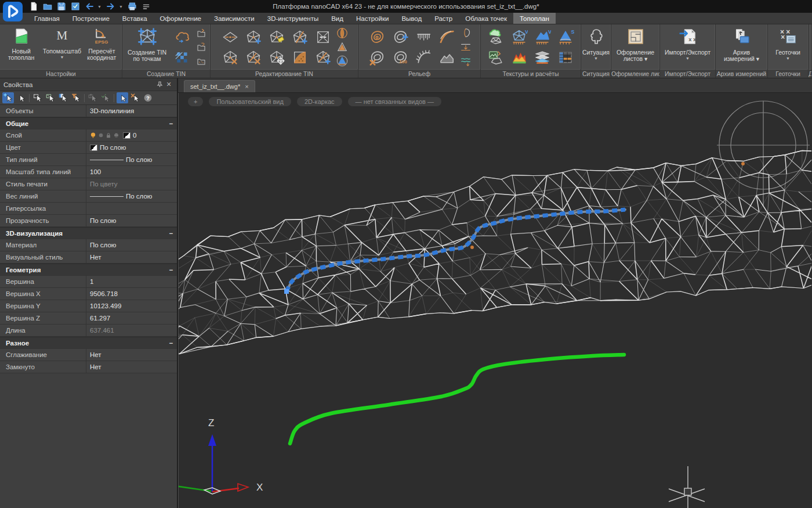 This screenshot has width=812, height=508. Describe the element at coordinates (21, 98) in the screenshot. I see `select-cursor-icon` at that location.